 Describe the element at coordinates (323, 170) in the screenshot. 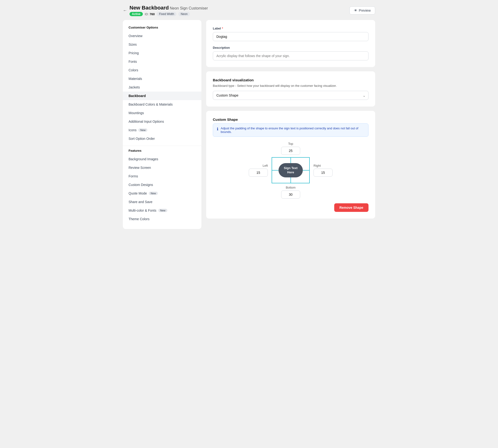

I see `right-padding-field: Right` at that location.